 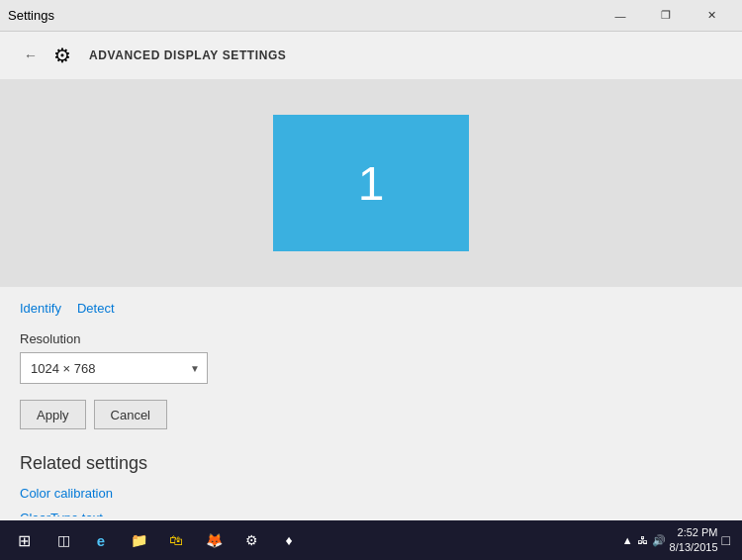 I want to click on store-icon: 🛍, so click(x=176, y=540).